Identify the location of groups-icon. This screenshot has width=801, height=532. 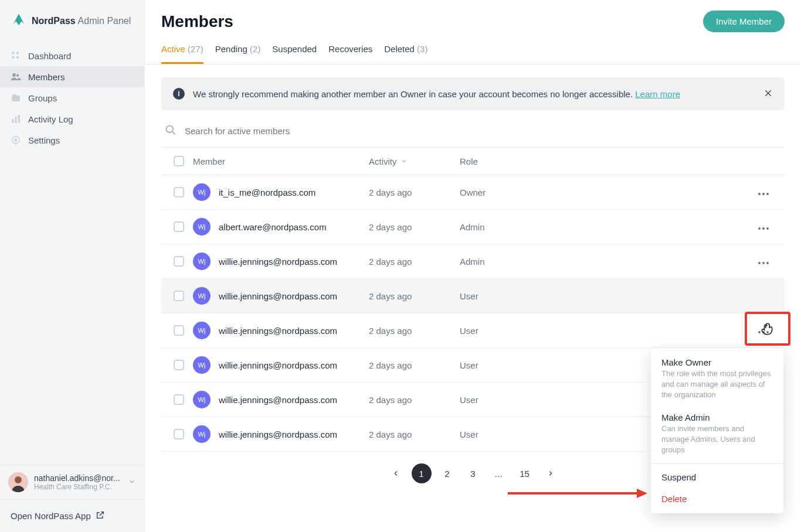
(16, 98).